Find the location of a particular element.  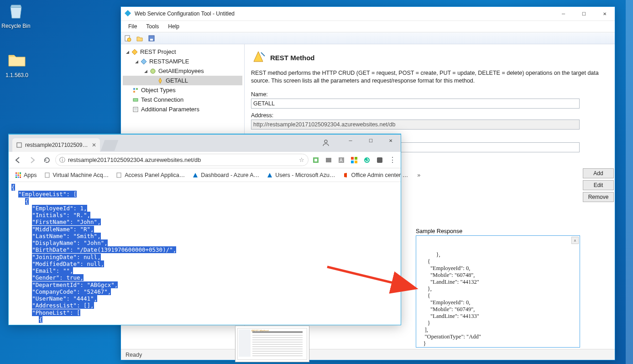

bookmark-users: Users - Microsoft Azu… is located at coordinates (301, 175).